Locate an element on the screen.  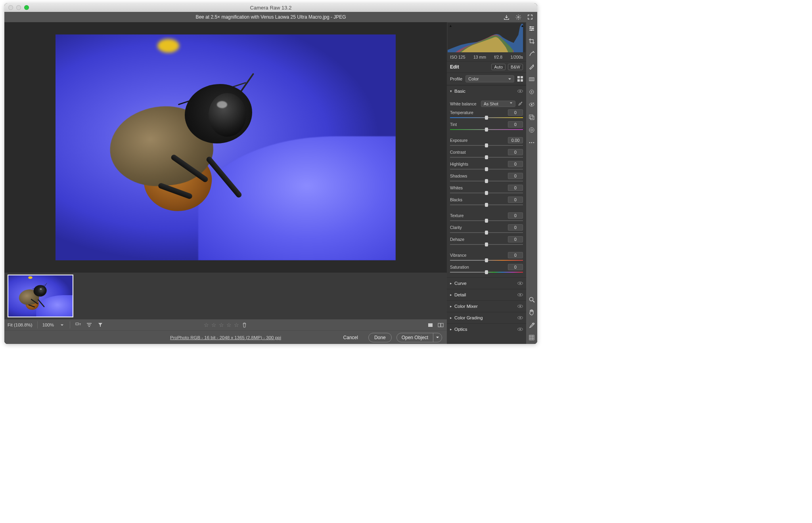
fullscreen-icon is located at coordinates (530, 17).